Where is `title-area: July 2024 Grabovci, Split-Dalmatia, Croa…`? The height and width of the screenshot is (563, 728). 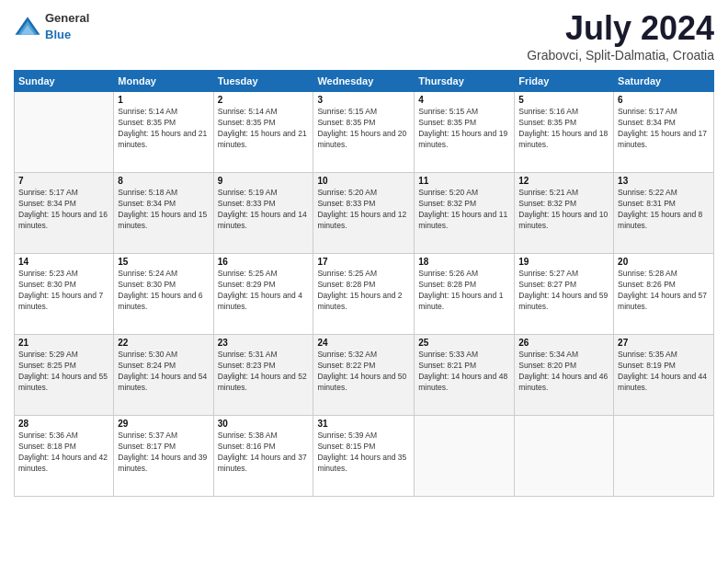
title-area: July 2024 Grabovci, Split-Dalmatia, Croa… is located at coordinates (620, 36).